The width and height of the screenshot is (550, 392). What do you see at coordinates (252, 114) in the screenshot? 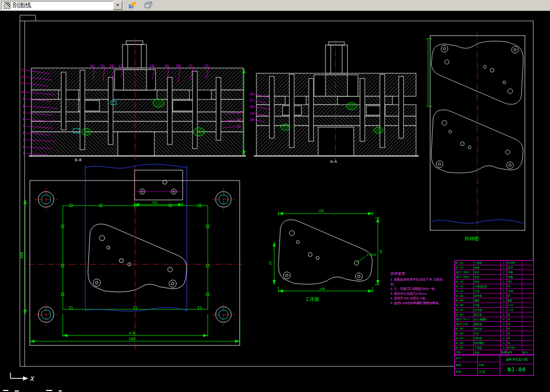
I see `canvas-label: 29` at bounding box center [252, 114].